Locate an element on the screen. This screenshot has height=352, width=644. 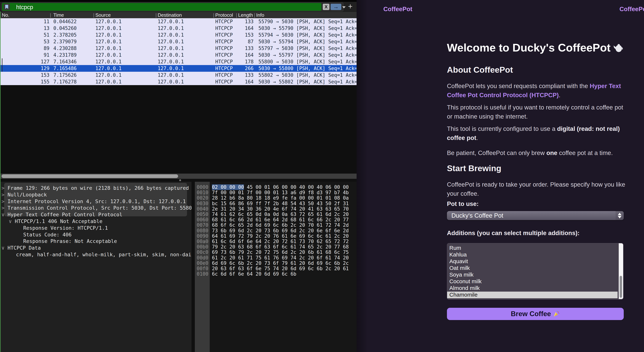
caret-down-icon is located at coordinates (344, 7).